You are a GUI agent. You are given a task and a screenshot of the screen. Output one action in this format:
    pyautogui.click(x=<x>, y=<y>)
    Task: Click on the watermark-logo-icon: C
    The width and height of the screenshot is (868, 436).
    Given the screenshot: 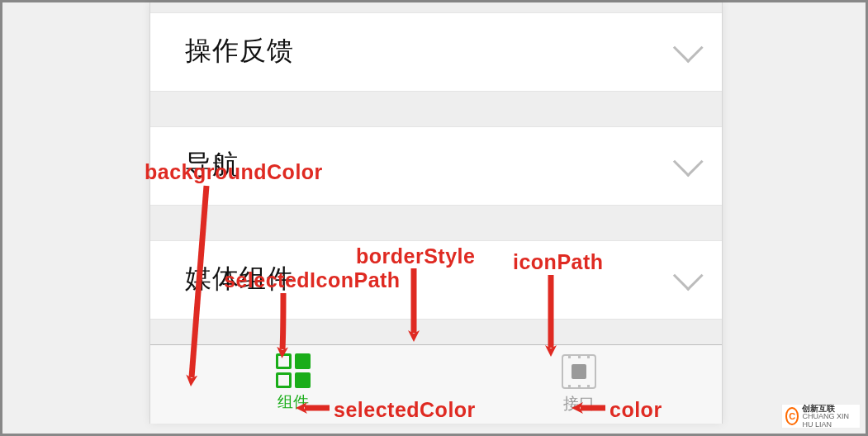 What is the action you would take?
    pyautogui.click(x=792, y=416)
    